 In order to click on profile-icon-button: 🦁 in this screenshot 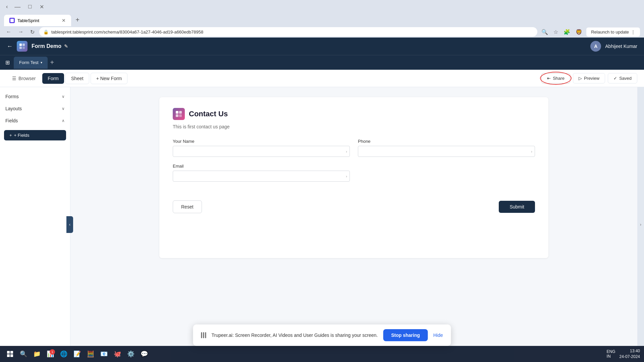, I will do `click(579, 32)`.